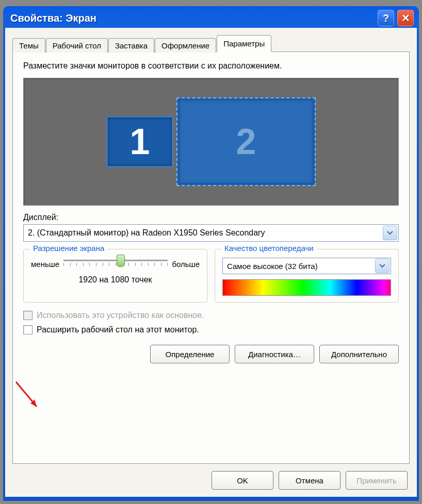 The height and width of the screenshot is (504, 422). What do you see at coordinates (77, 45) in the screenshot?
I see `tab-desktop: Рабочий стол` at bounding box center [77, 45].